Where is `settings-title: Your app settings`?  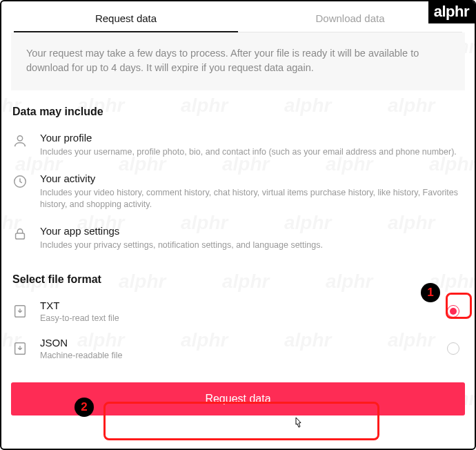 settings-title: Your app settings is located at coordinates (252, 231).